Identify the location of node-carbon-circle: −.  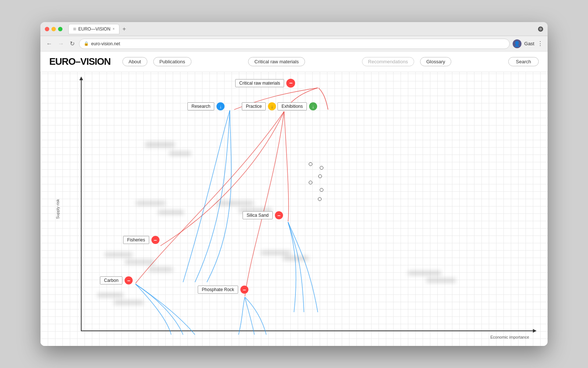
(129, 280).